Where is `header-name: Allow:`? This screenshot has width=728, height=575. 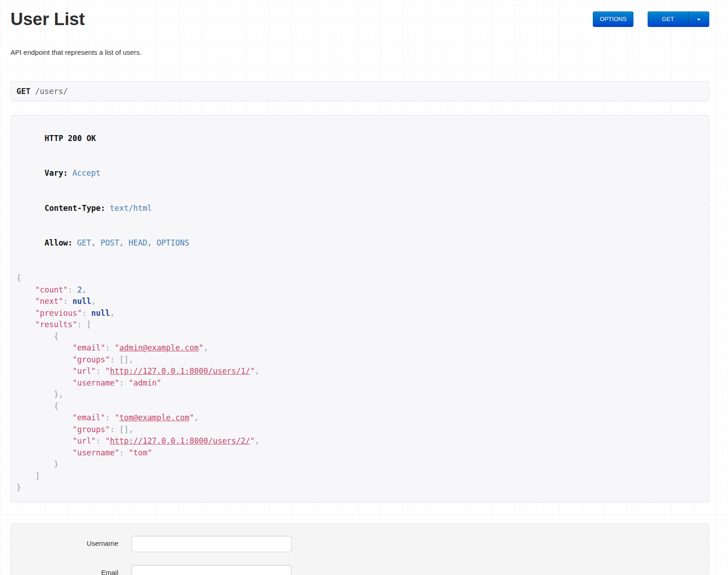
header-name: Allow: is located at coordinates (58, 243).